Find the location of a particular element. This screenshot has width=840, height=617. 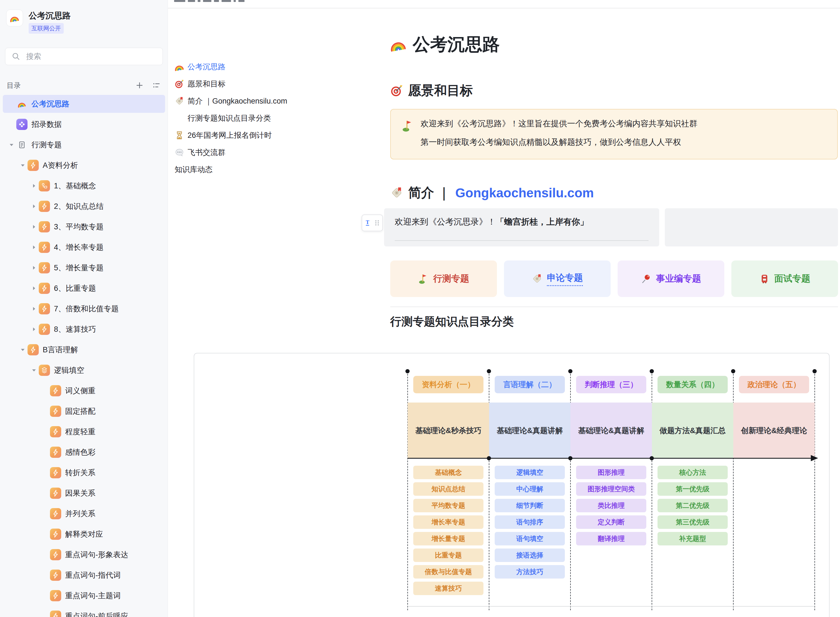

outline-item-label: 知识库动态 is located at coordinates (193, 170).